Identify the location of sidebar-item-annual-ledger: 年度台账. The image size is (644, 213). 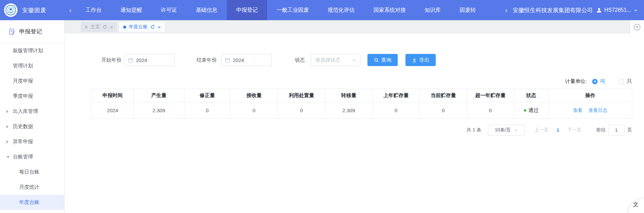
(32, 202).